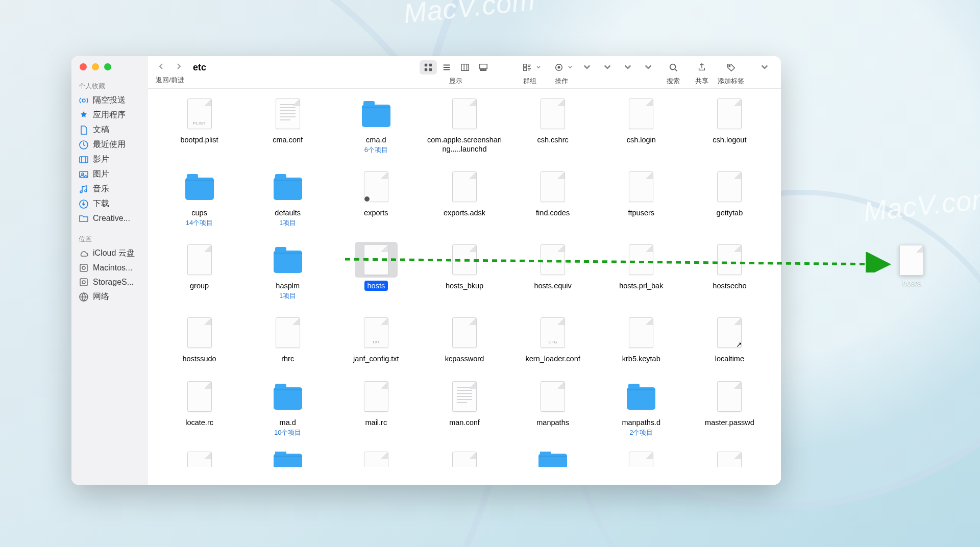  Describe the element at coordinates (110, 268) in the screenshot. I see `sidebar-item-disk: Macintos...` at that location.